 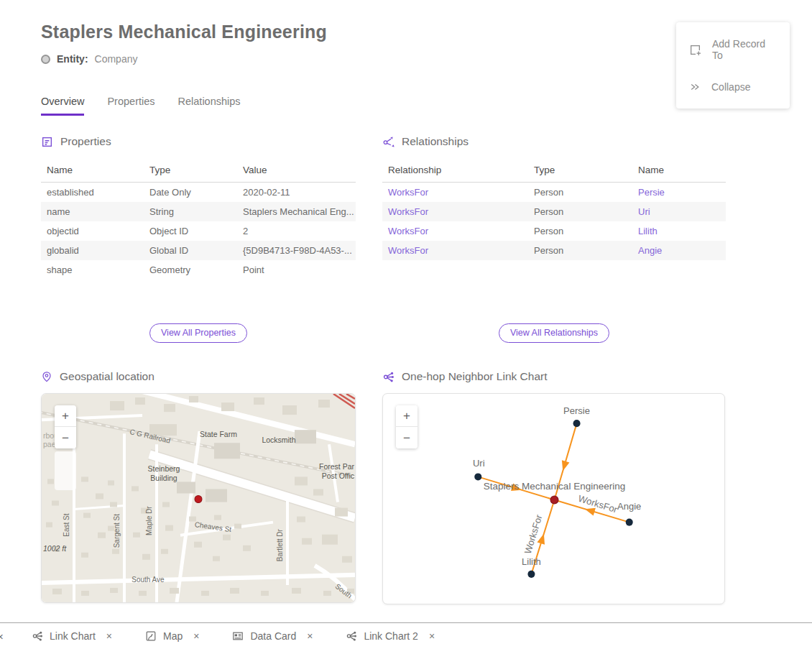 I want to click on table-cell: Persie, so click(x=679, y=193).